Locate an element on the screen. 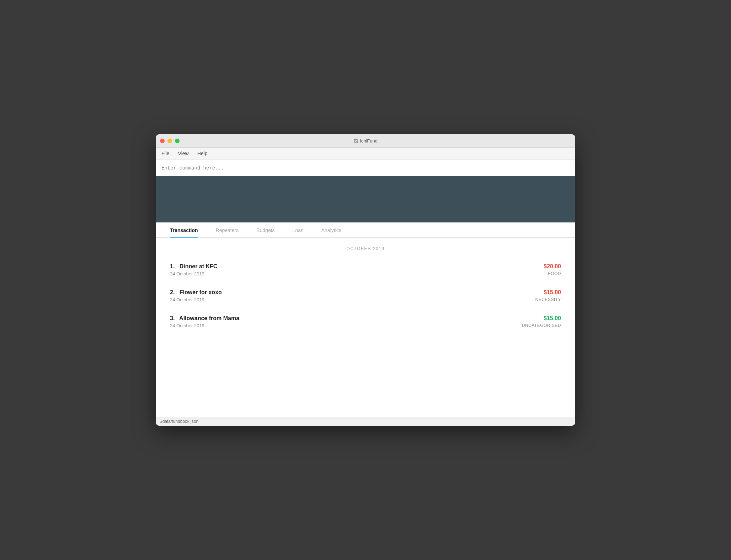  transaction-right: $15.00 NECESSITY is located at coordinates (548, 296).